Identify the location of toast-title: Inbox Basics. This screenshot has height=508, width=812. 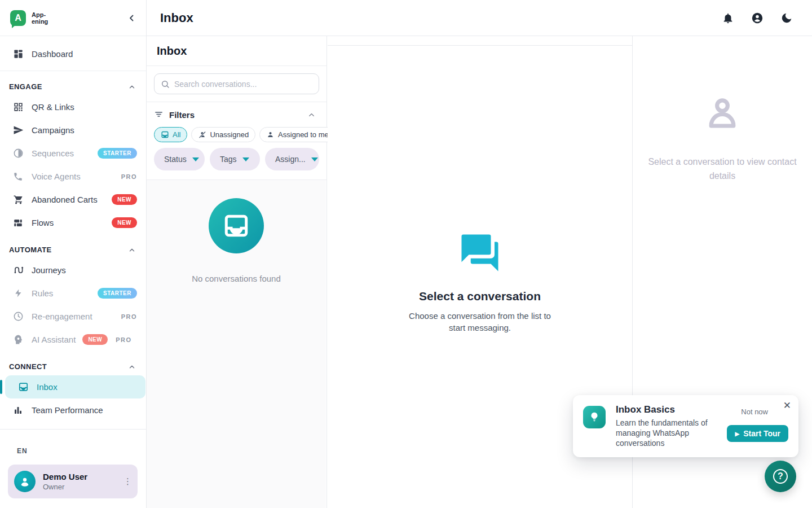
(645, 410).